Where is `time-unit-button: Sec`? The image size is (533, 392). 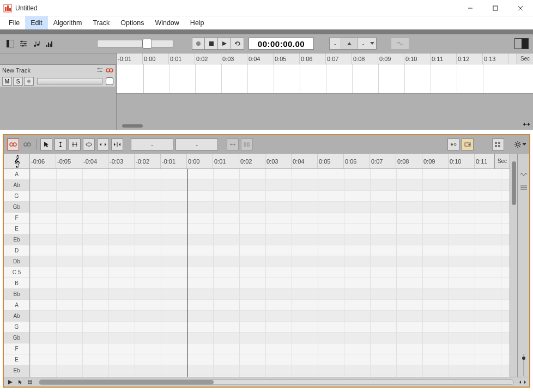 time-unit-button: Sec is located at coordinates (525, 59).